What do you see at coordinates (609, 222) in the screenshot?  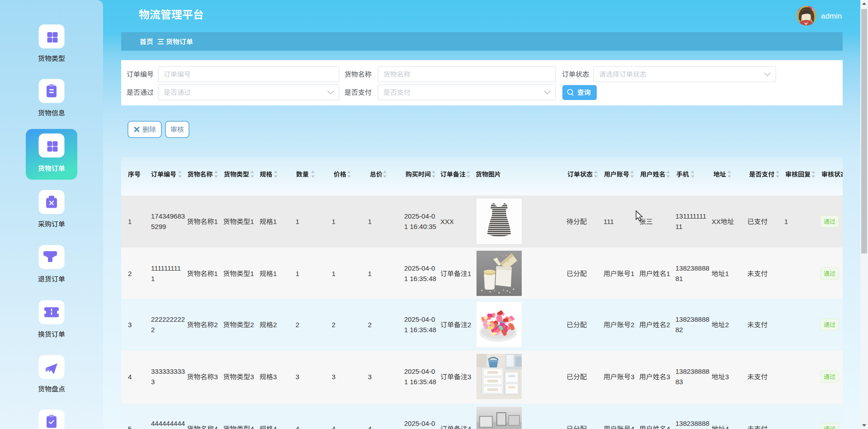 I see `svg-text: 111` at bounding box center [609, 222].